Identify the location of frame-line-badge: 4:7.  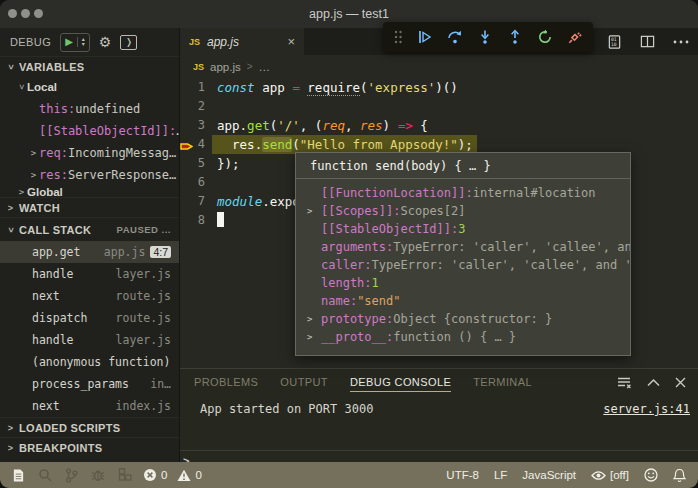
(160, 252).